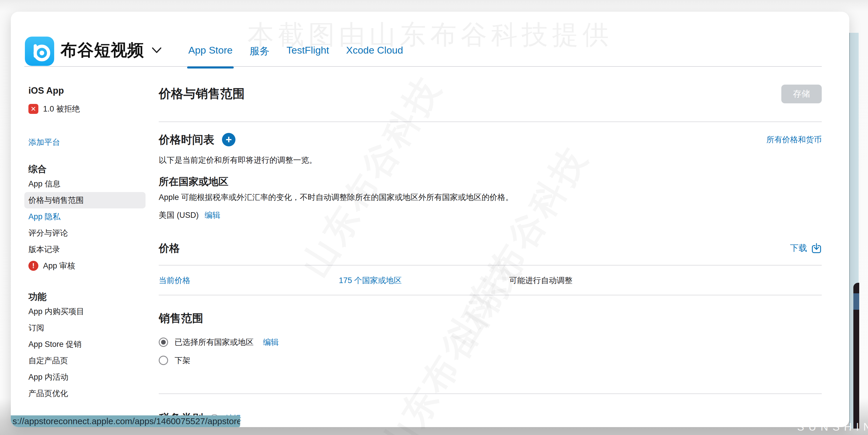 The height and width of the screenshot is (435, 868). I want to click on chevron-down-icon, so click(157, 51).